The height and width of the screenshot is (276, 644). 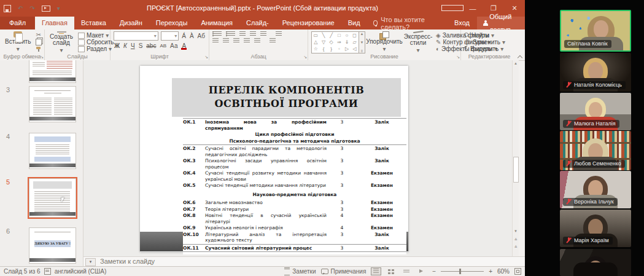 What do you see at coordinates (354, 23) in the screenshot?
I see `tab-Вид: Вид` at bounding box center [354, 23].